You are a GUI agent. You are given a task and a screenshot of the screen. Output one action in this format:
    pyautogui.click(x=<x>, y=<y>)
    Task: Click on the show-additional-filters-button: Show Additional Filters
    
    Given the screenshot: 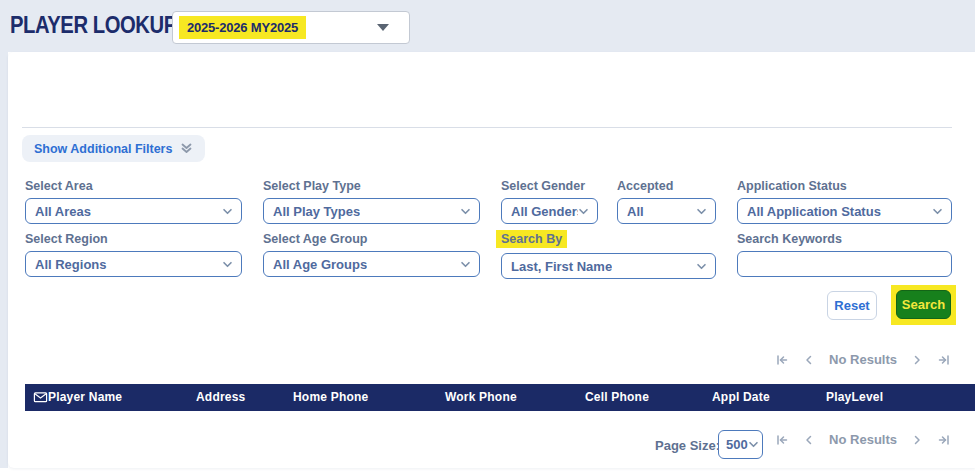 What is the action you would take?
    pyautogui.click(x=114, y=148)
    